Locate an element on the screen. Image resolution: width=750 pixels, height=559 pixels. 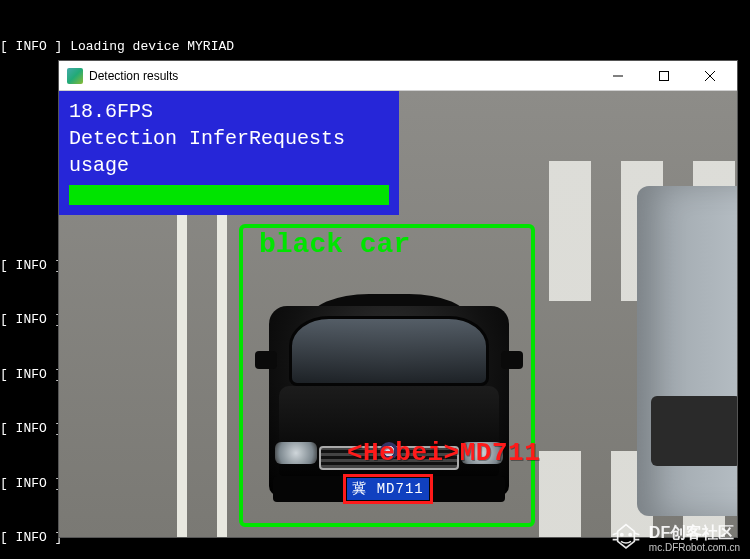
usage-label: Detection InferRequests usage is located at coordinates (229, 152).